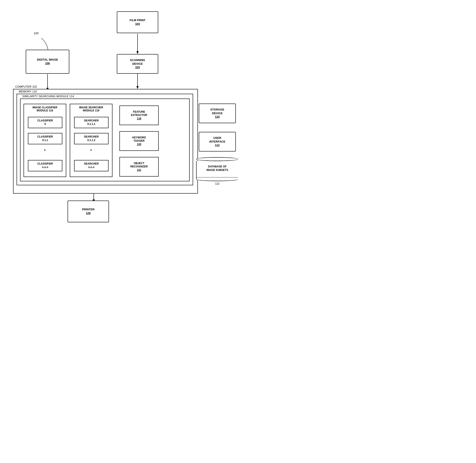 The image size is (476, 463). Describe the element at coordinates (45, 166) in the screenshot. I see `classifier-nnn-box: CLASSIFIER n.n.n` at that location.